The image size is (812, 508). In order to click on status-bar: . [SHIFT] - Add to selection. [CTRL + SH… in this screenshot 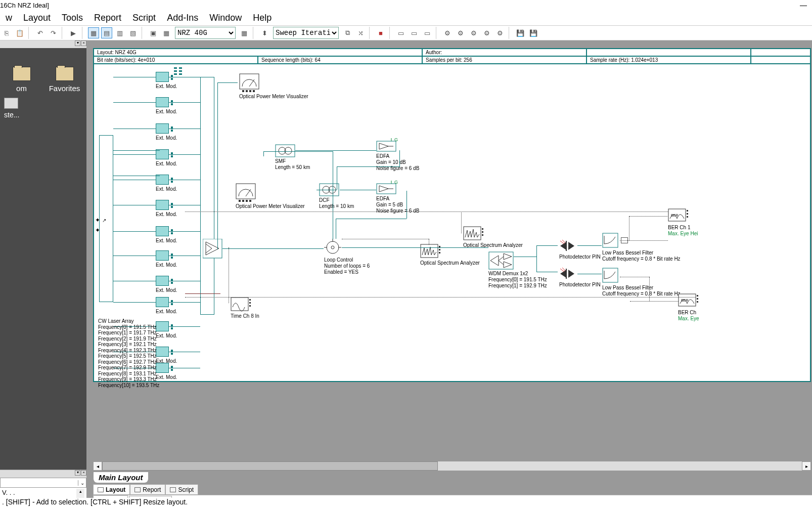, I will do `click(406, 503)`.